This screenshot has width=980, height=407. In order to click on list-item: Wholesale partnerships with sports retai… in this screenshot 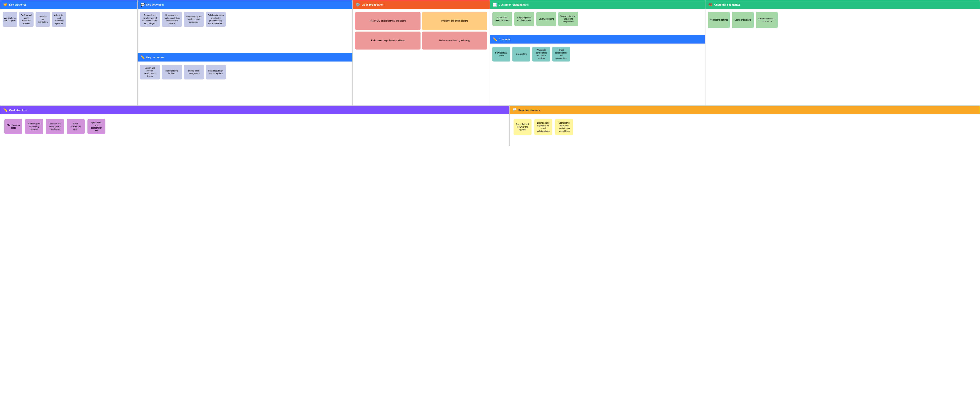, I will do `click(541, 54)`.